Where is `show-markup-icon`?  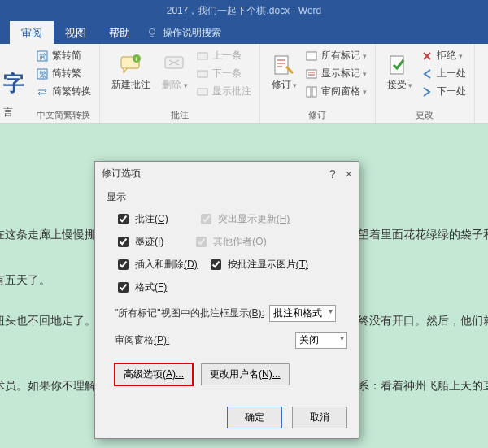 show-markup-icon is located at coordinates (312, 74).